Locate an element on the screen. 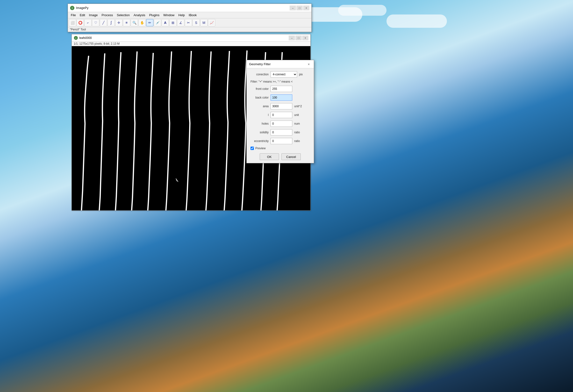  chart-tool: M is located at coordinates (204, 23).